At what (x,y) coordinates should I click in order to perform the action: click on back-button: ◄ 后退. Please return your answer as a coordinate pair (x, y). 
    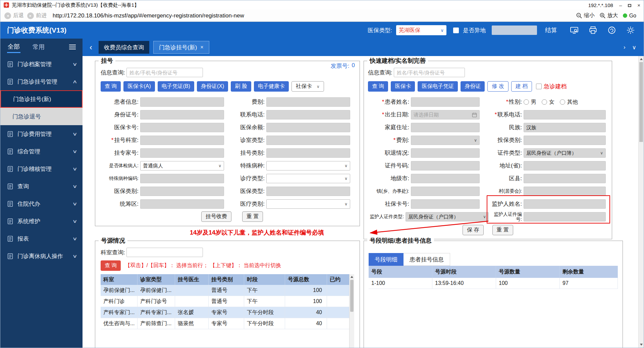
    Looking at the image, I should click on (14, 15).